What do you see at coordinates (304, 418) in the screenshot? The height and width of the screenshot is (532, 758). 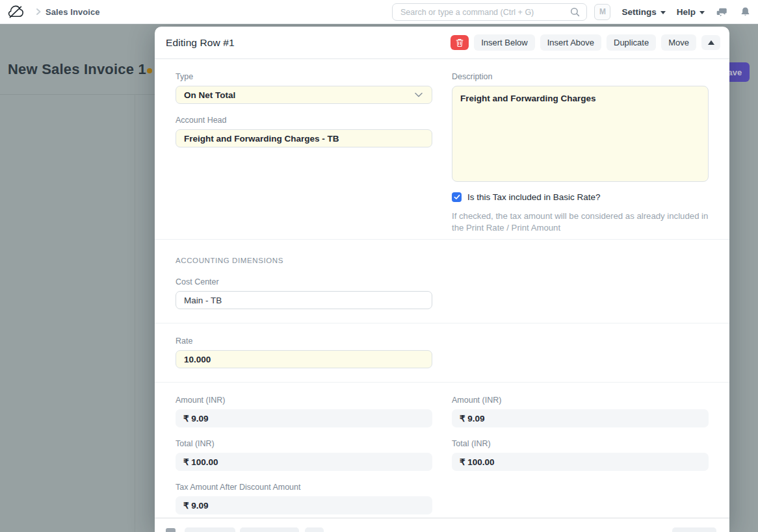 I see `amount-company-value: ₹ 9.09` at bounding box center [304, 418].